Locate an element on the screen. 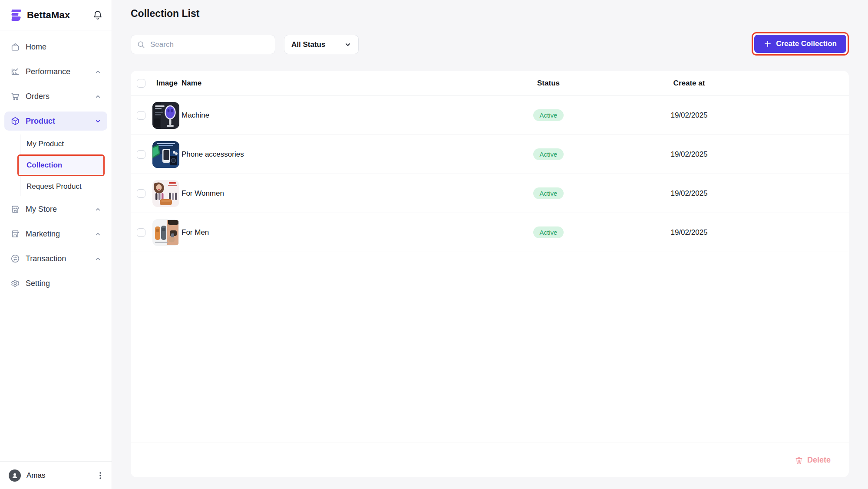 Image resolution: width=868 pixels, height=489 pixels. bettamax-logo-icon is located at coordinates (16, 15).